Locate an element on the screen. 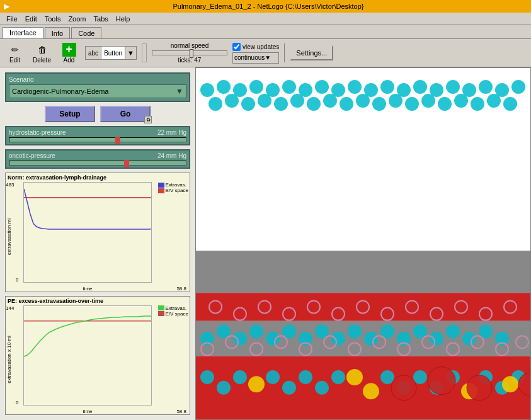 Image resolution: width=531 pixels, height=420 pixels. chart2-y-max: 144 is located at coordinates (10, 309).